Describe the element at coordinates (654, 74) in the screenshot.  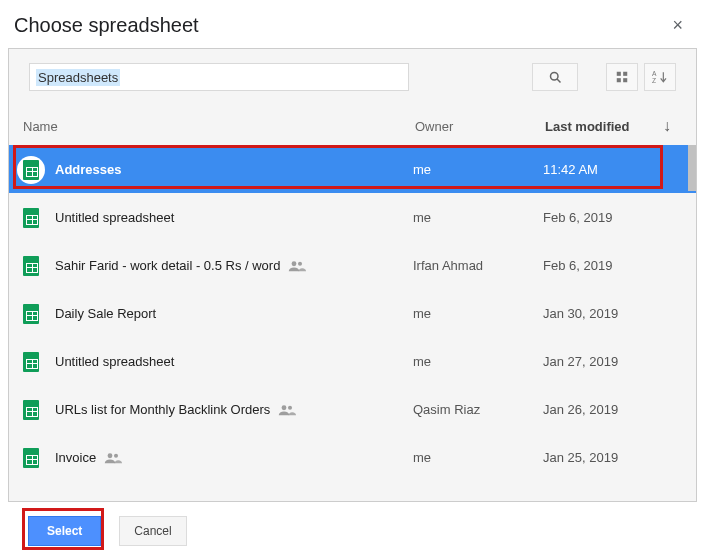
I see `svg-text: A` at that location.